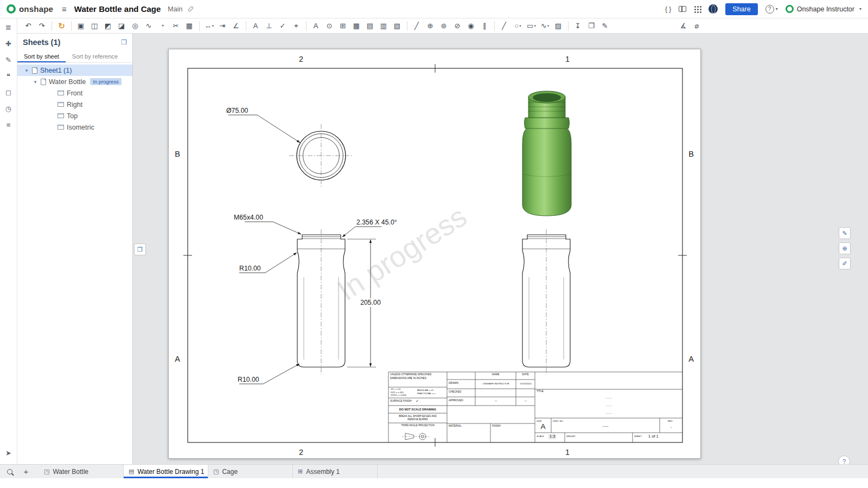 This screenshot has width=868, height=488. What do you see at coordinates (41, 56) in the screenshot?
I see `tab-sort-by-sheet: Sort by sheet` at bounding box center [41, 56].